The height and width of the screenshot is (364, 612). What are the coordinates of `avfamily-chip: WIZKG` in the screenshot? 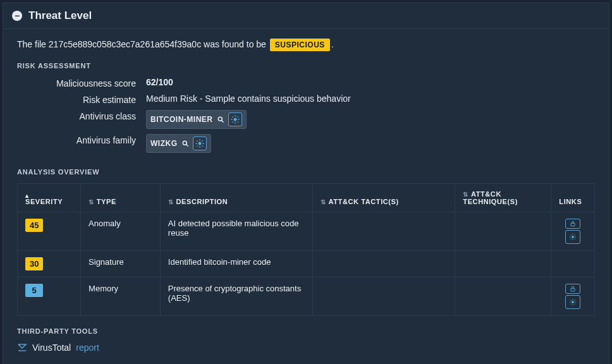 It's located at (178, 143).